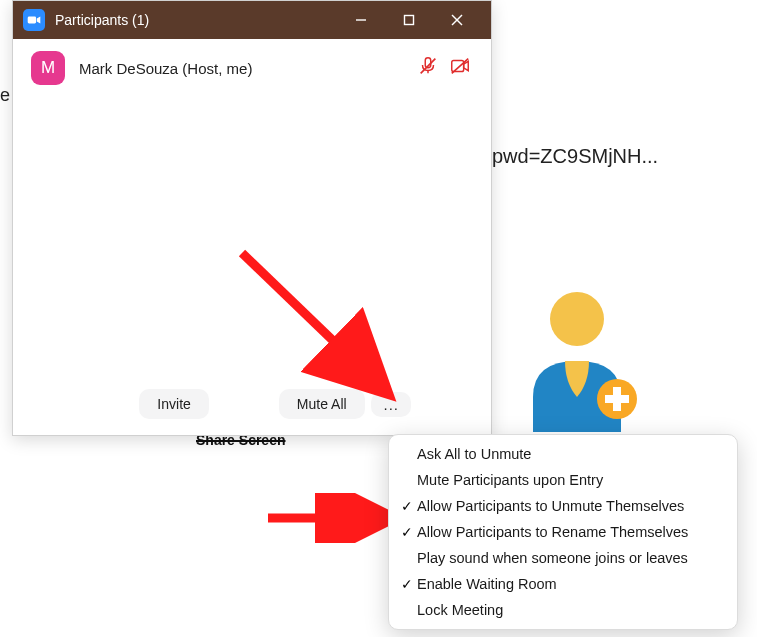  I want to click on background-text-fragment: e, so click(5, 96).